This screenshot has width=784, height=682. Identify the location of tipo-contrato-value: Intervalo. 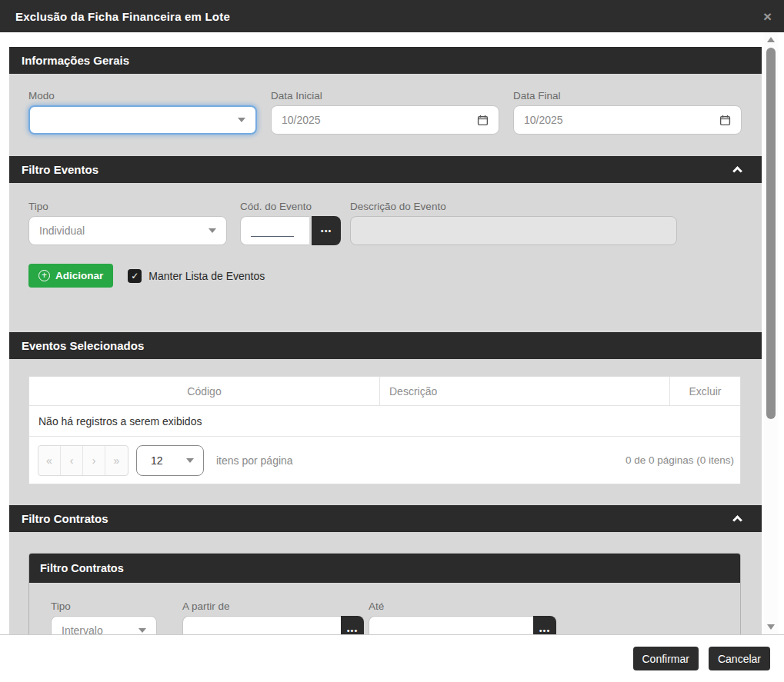
(82, 629).